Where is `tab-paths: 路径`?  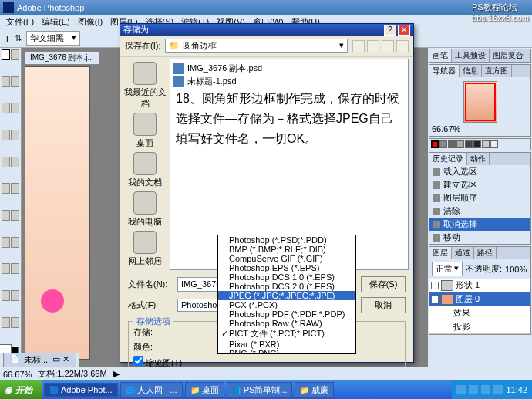 tab-paths: 路径 is located at coordinates (486, 253).